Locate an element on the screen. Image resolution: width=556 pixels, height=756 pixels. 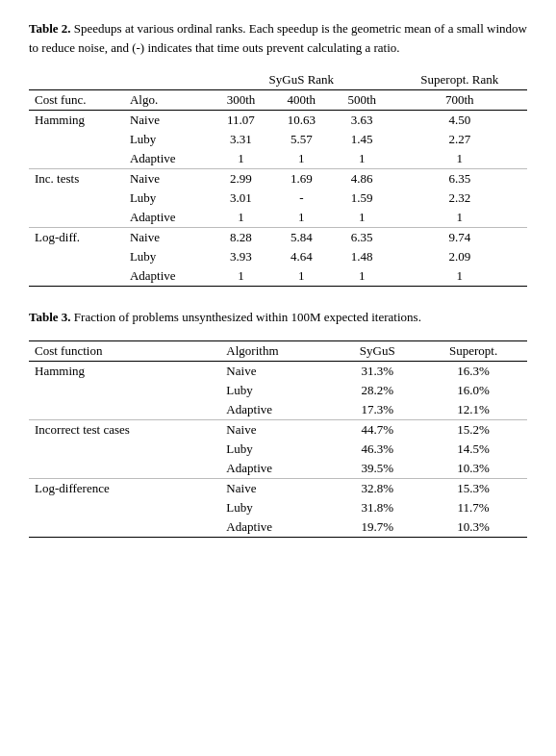
col-group-row: SyGuS Rank Superopt. Rank is located at coordinates (278, 81).